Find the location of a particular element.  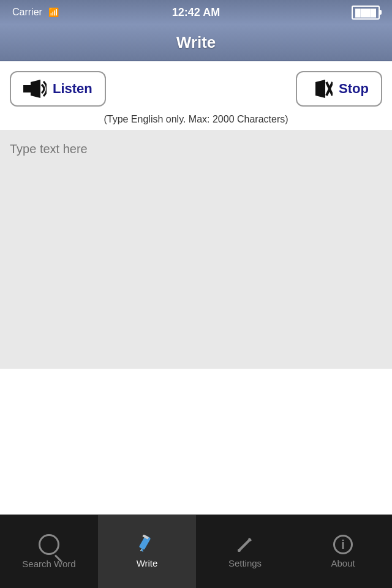

stop-icon is located at coordinates (321, 89).